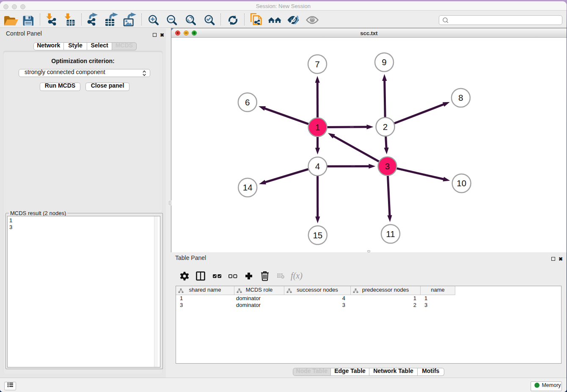 This screenshot has width=567, height=392. Describe the element at coordinates (385, 127) in the screenshot. I see `svg-text: 2` at that location.